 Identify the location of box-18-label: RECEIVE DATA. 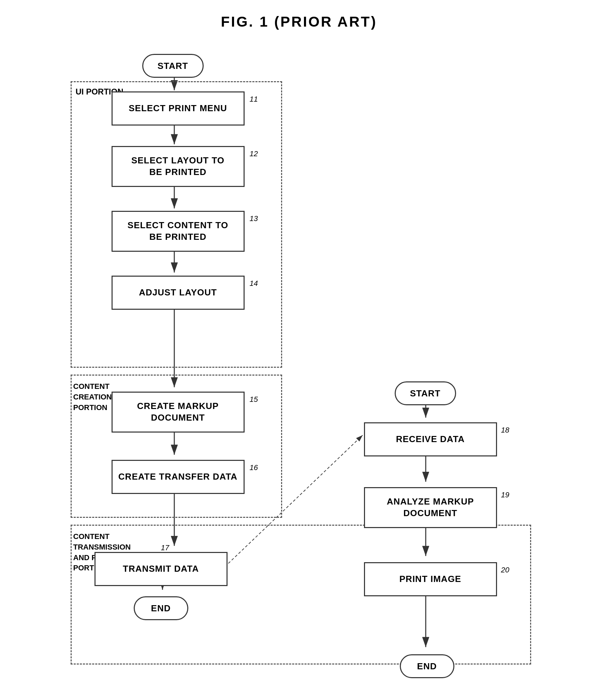
(431, 439).